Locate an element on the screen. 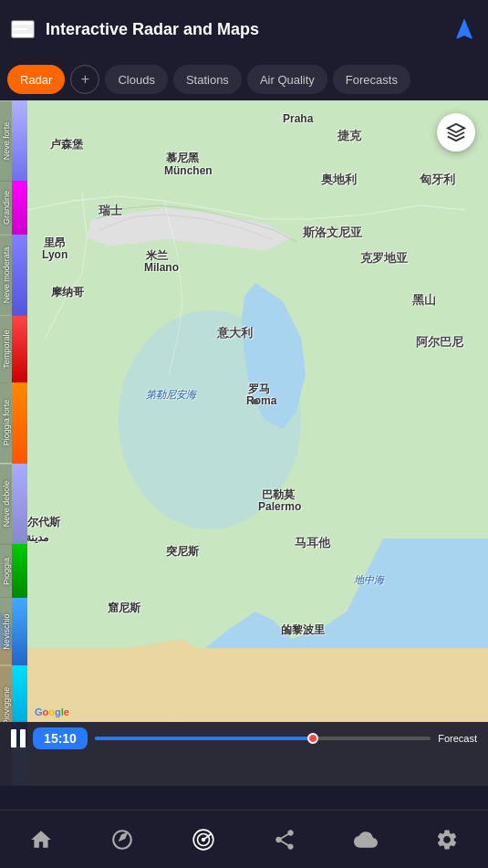  legend-pioggia-bar is located at coordinates (20, 571).